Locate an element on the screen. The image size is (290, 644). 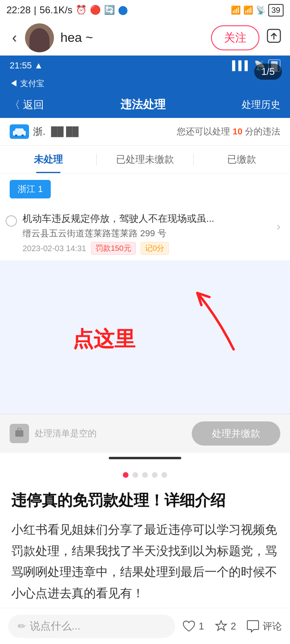
car-violation-quota: 您还可以处理 10 分的违法 is located at coordinates (229, 132).